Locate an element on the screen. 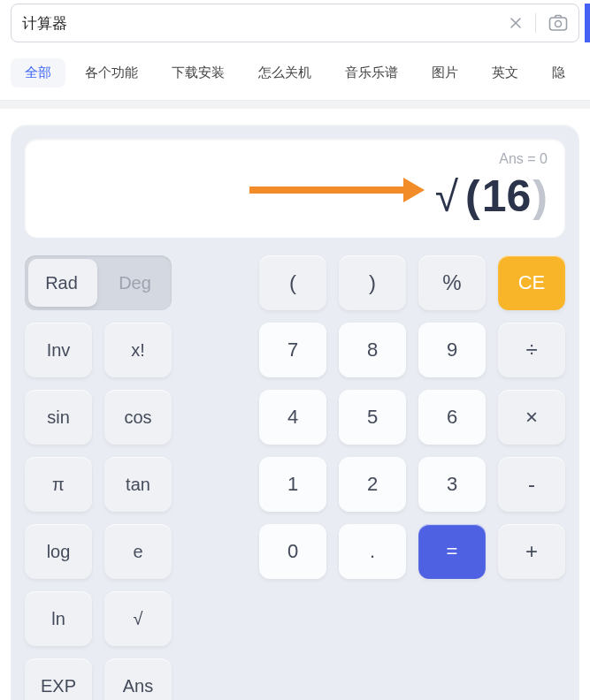 The height and width of the screenshot is (700, 590). camera-icon is located at coordinates (558, 23).